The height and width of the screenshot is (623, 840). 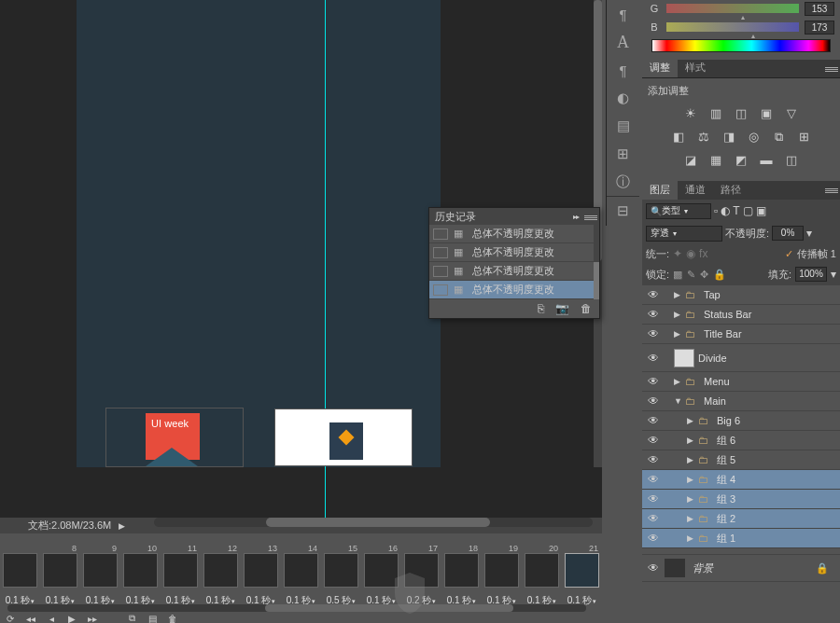 What do you see at coordinates (741, 382) in the screenshot?
I see `layer-menu: 👁▶🗀Menu` at bounding box center [741, 382].